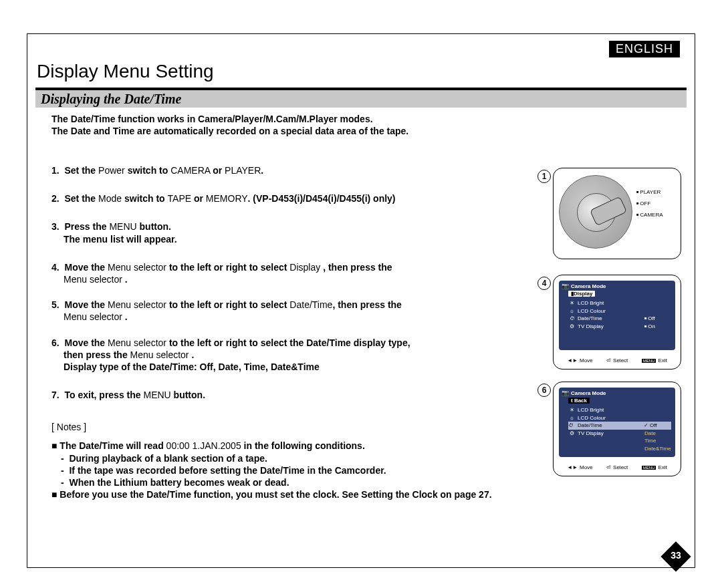  What do you see at coordinates (111, 99) in the screenshot?
I see `section-title: Displaying the Date/Time` at bounding box center [111, 99].